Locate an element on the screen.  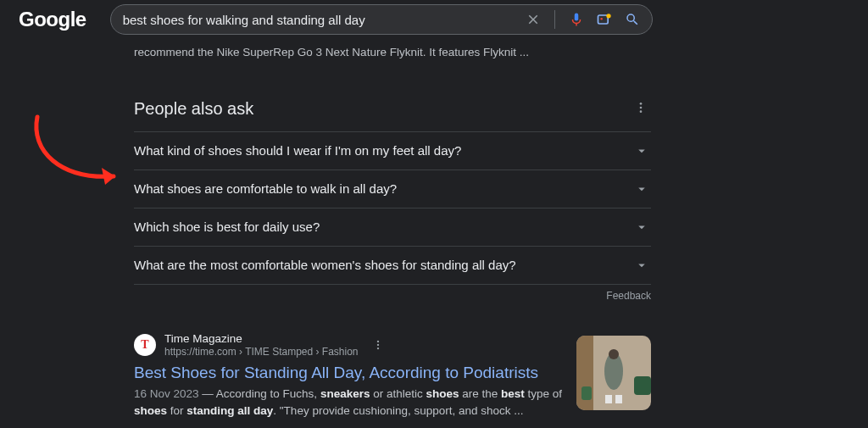
result-source-path: https://time.com › TIME Stamped › Fashio… is located at coordinates (261, 352).